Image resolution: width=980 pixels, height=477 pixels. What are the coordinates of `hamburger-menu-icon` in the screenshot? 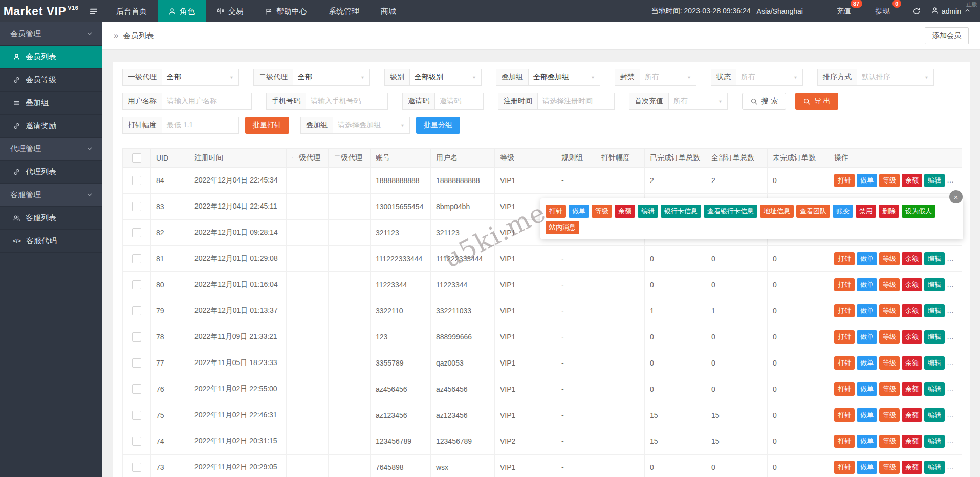 It's located at (94, 11).